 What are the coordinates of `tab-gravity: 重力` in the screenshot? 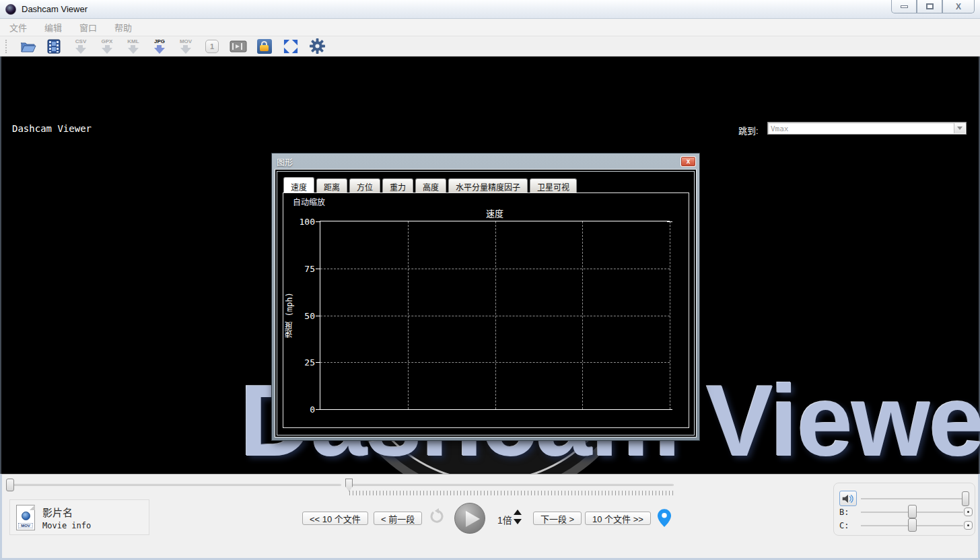 It's located at (398, 186).